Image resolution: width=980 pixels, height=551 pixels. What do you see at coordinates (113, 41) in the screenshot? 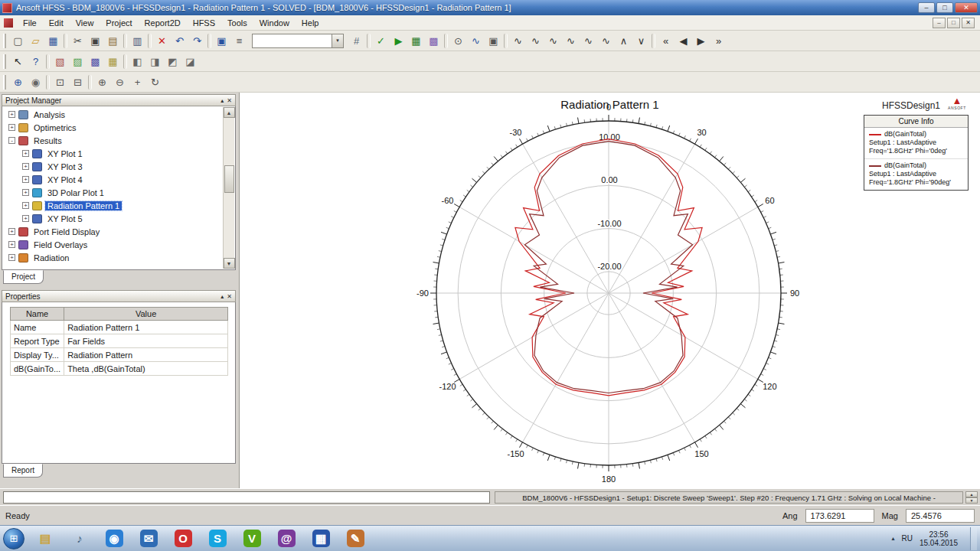
I see `paste-icon: ▤` at bounding box center [113, 41].